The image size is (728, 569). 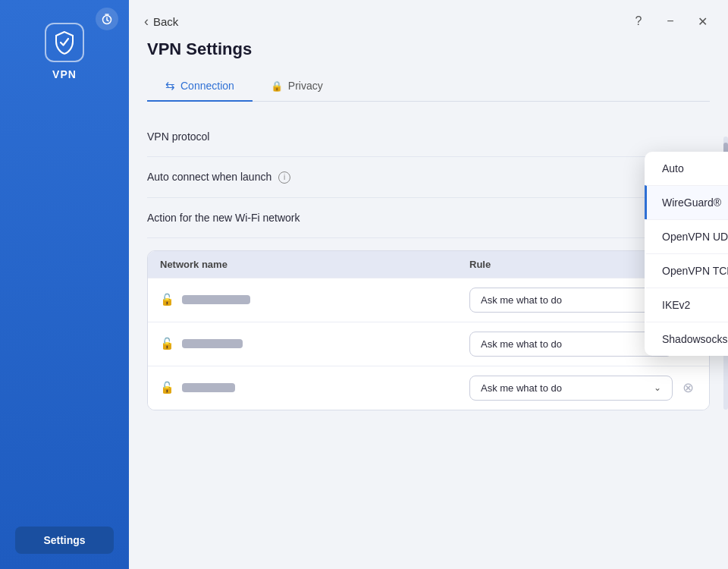 What do you see at coordinates (639, 21) in the screenshot?
I see `help-button: ?` at bounding box center [639, 21].